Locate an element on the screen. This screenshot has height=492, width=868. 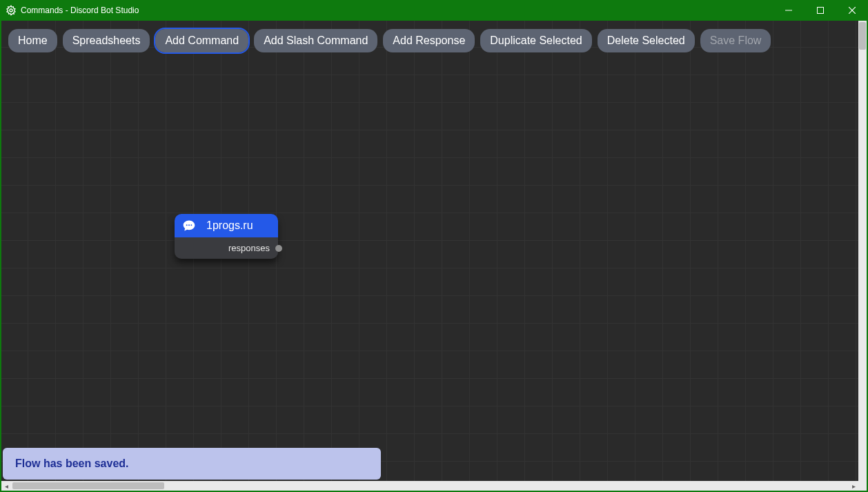
home-button: Home is located at coordinates (33, 41).